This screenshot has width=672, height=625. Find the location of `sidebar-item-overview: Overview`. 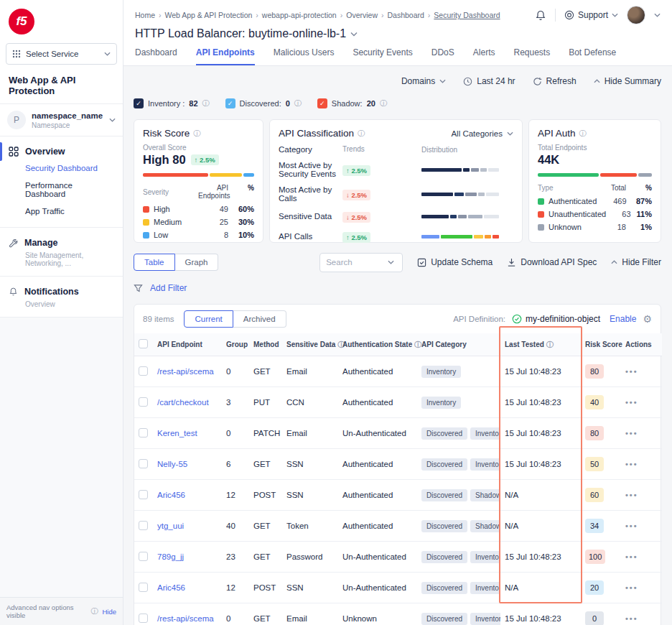

sidebar-item-overview: Overview is located at coordinates (62, 152).